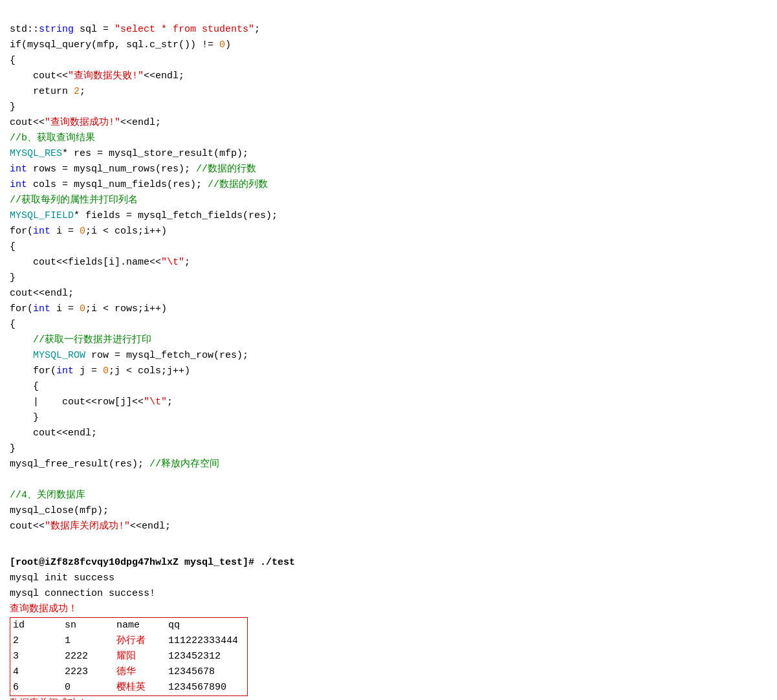  What do you see at coordinates (129, 626) in the screenshot?
I see `table-header-row: id sn name qq` at bounding box center [129, 626].